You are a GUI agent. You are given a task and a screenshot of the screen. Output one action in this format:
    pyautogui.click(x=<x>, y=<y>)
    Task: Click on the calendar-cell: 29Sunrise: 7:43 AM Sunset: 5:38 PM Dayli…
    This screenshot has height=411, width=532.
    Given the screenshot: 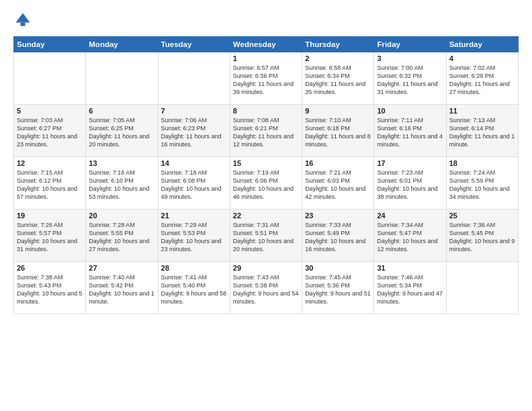 What is the action you would take?
    pyautogui.click(x=266, y=288)
    